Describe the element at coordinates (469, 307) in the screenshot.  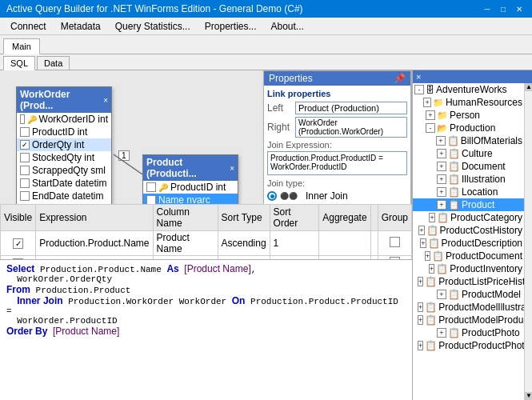
I see `tree-productmodelillustrat: + 📋 ProductModelIllustrat` at that location.